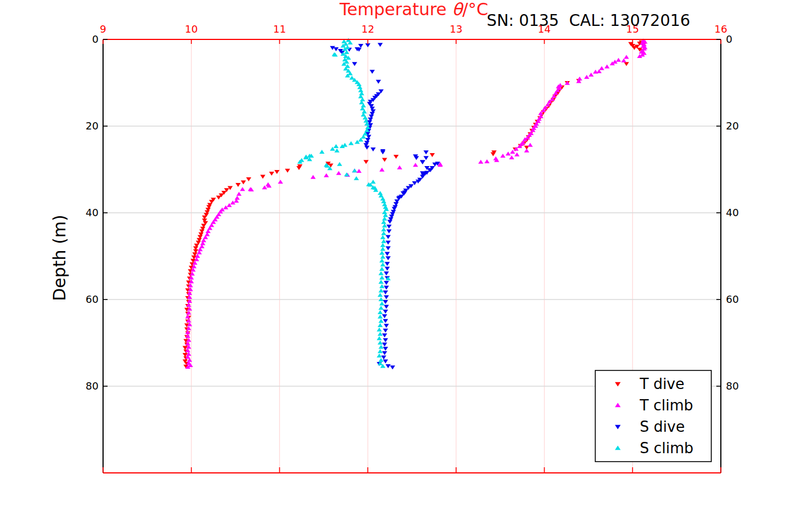 The image size is (798, 532). I want to click on y-tick-label-left-60: 60, so click(92, 299).